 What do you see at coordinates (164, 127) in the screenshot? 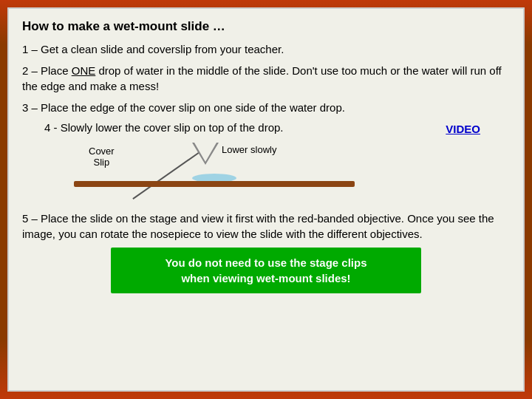
I see `step4-text: 4 - Slowly lower the cover slip on top o…` at bounding box center [164, 127].